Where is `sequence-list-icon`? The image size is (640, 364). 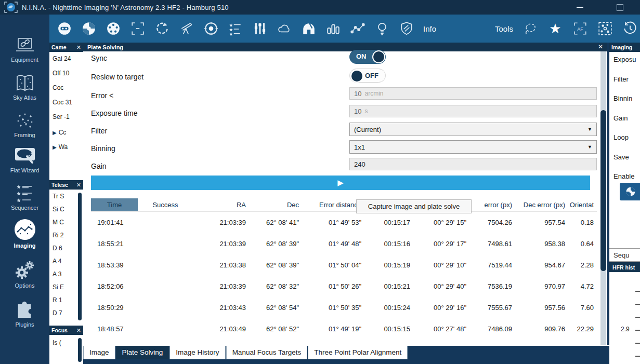 sequence-list-icon is located at coordinates (236, 29).